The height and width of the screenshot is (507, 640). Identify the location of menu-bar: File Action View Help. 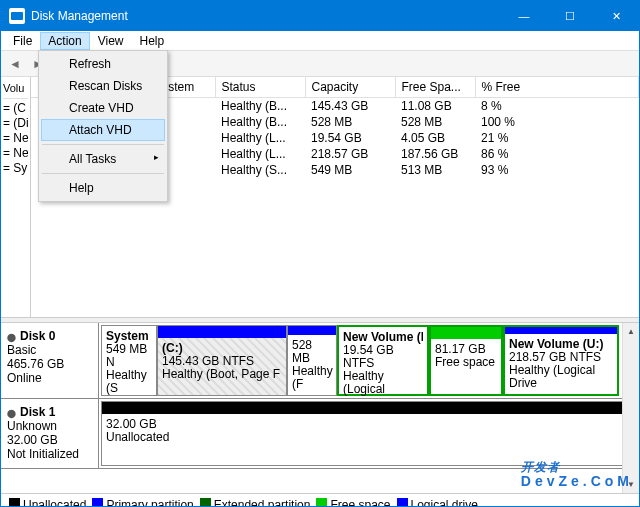
(320, 41).